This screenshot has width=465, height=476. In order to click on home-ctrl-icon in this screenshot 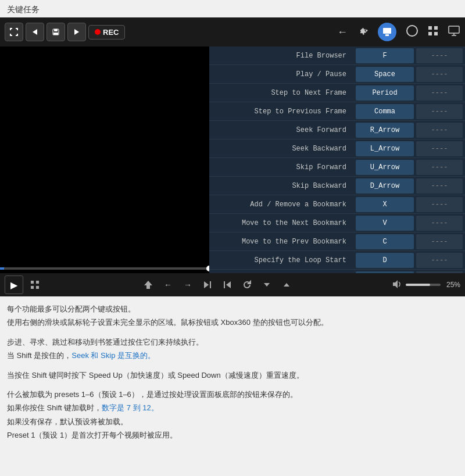, I will do `click(148, 285)`.